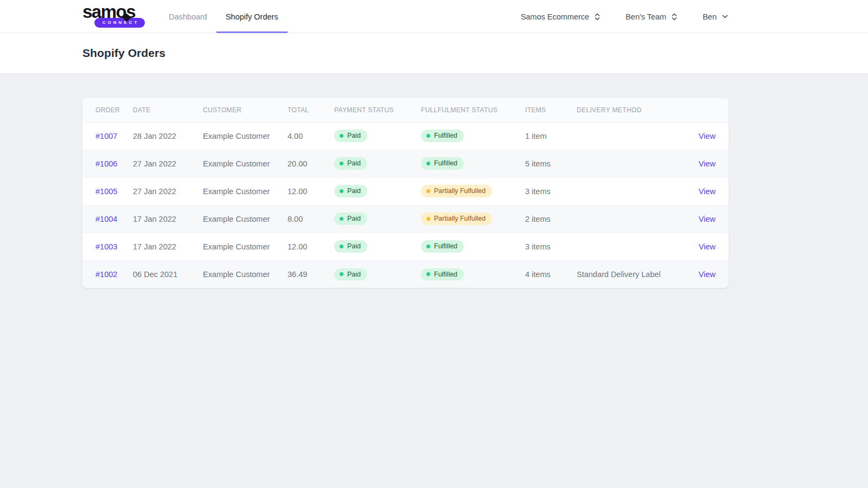 Image resolution: width=868 pixels, height=488 pixels. Describe the element at coordinates (245, 110) in the screenshot. I see `column-header-customer: CUSTOMER` at that location.